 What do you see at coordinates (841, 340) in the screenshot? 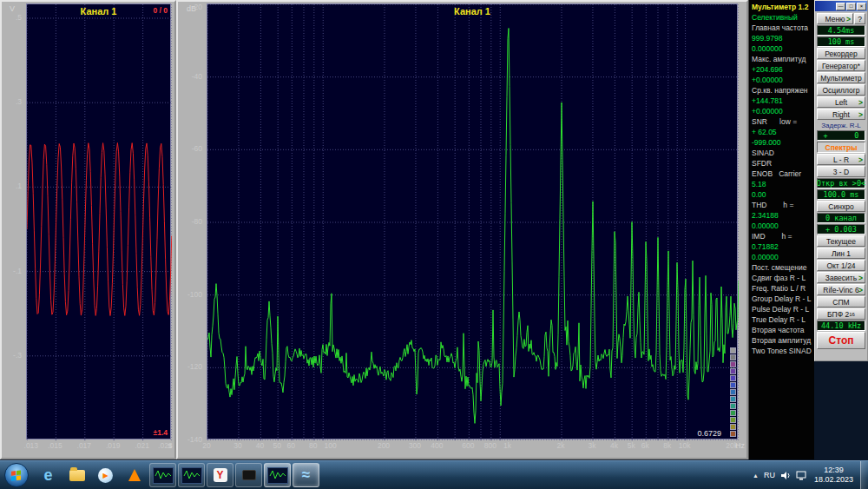
I see `stop-button: Стоп` at bounding box center [841, 340].